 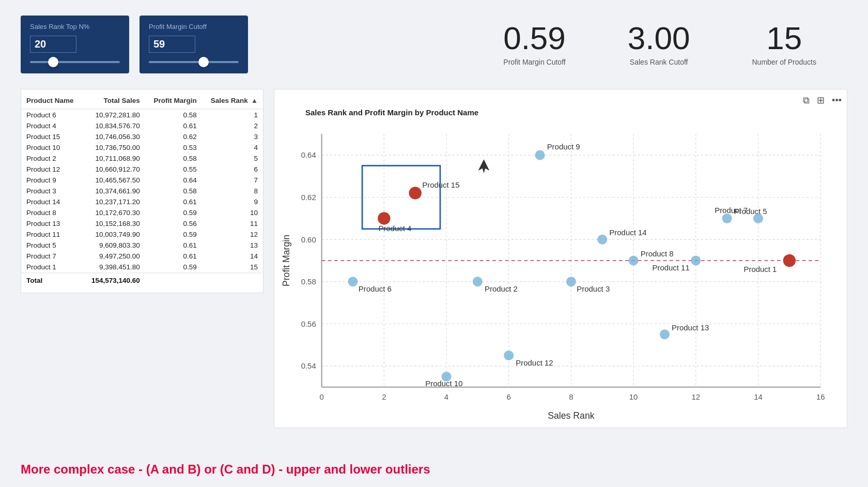 What do you see at coordinates (142, 115) in the screenshot?
I see `table-row: Product 6 10,972,281.80 0.58 1` at bounding box center [142, 115].